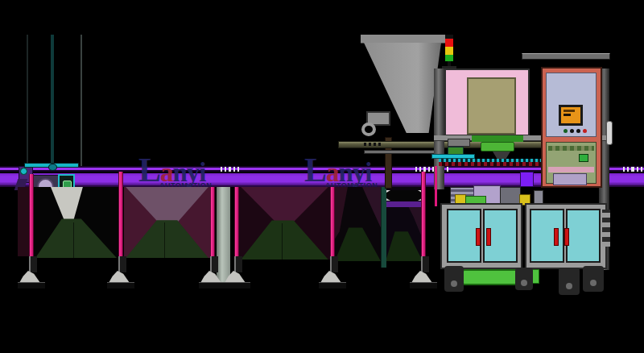 This screenshot has height=353, width=644. I want to click on gray-box, so click(510, 196).